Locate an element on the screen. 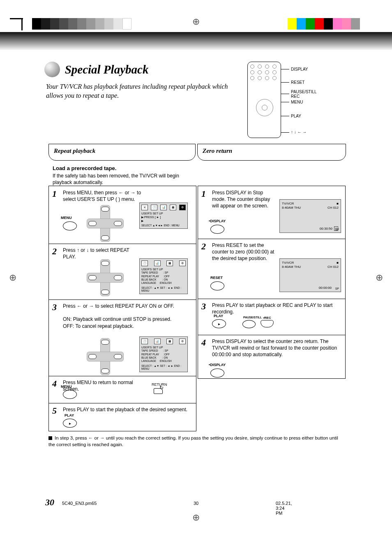 The width and height of the screenshot is (392, 555). callout-arrows: ↑ ↓ ← → is located at coordinates (299, 132).